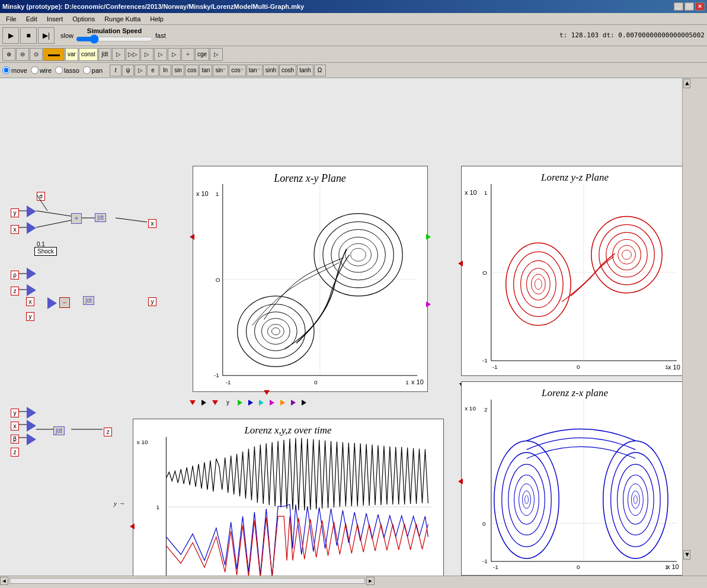 Image resolution: width=707 pixels, height=588 pixels. Describe the element at coordinates (320, 70) in the screenshot. I see `special-button: Ω` at that location.